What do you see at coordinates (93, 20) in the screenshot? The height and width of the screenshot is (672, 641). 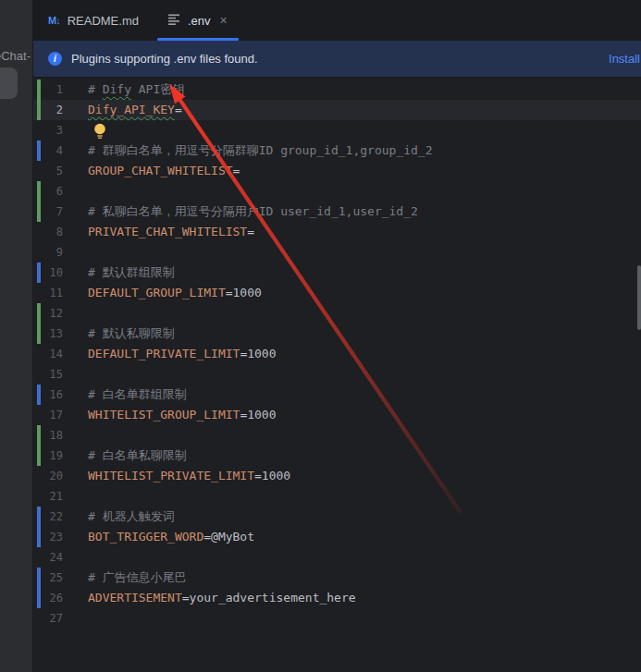 I see `tab-readme-md: M↓ README.md` at bounding box center [93, 20].